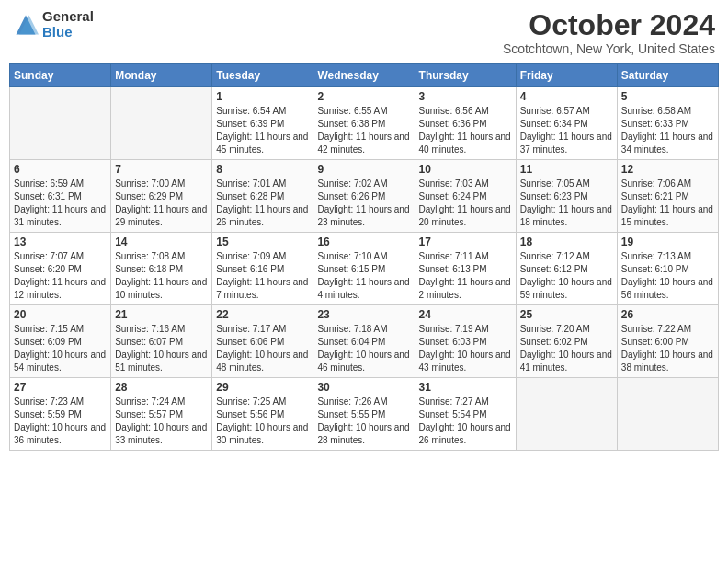  What do you see at coordinates (566, 315) in the screenshot?
I see `day-number: 25` at bounding box center [566, 315].